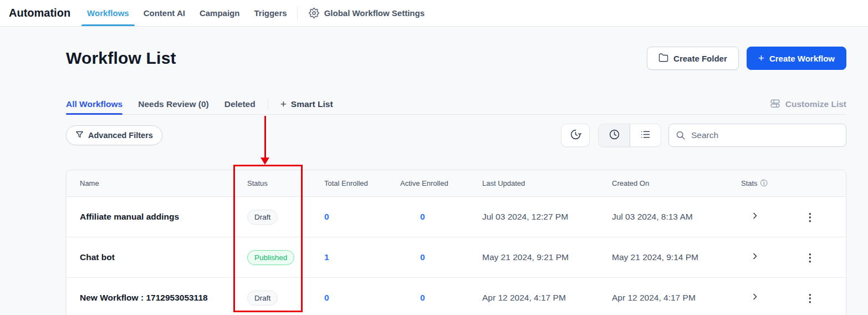  Describe the element at coordinates (749, 183) in the screenshot. I see `stats-header-label: Stats` at that location.